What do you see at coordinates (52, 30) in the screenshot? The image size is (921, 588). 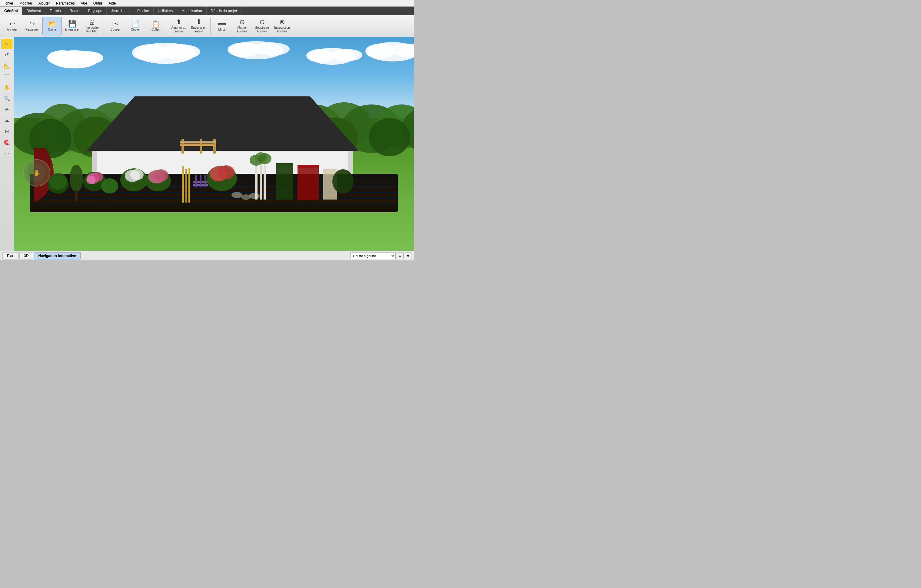 I see `ouvrir-label: Ouvrir` at bounding box center [52, 30].